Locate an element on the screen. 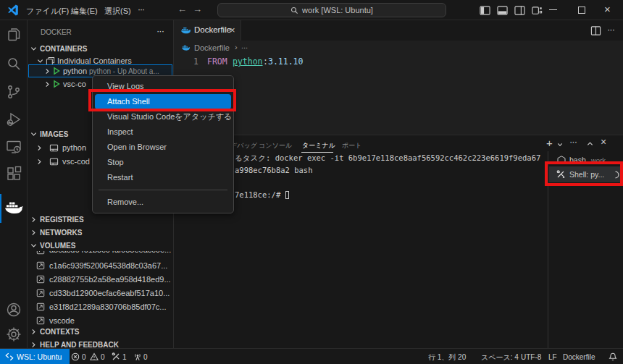 This screenshot has width=623, height=364. group-chevron-icon is located at coordinates (41, 61).